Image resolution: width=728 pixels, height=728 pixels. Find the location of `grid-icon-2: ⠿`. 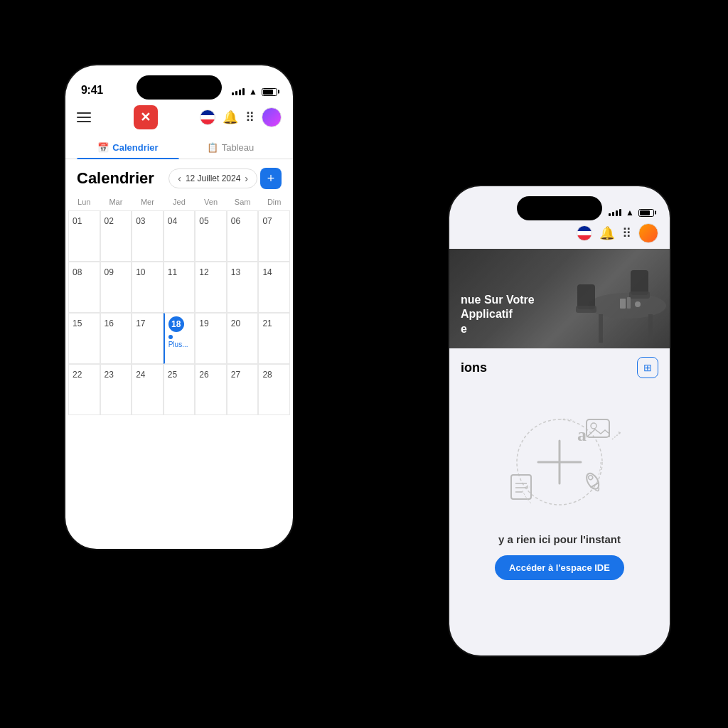

grid-icon-2: ⠿ is located at coordinates (627, 233).